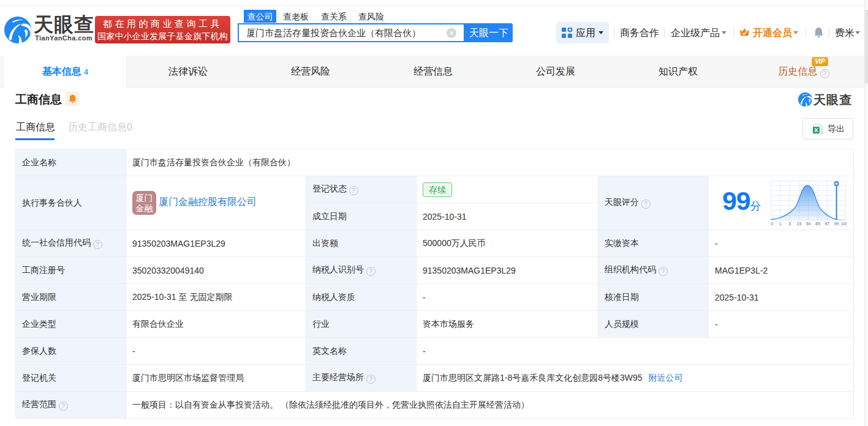 The image size is (868, 426). I want to click on svg-text: 15, so click(799, 224).